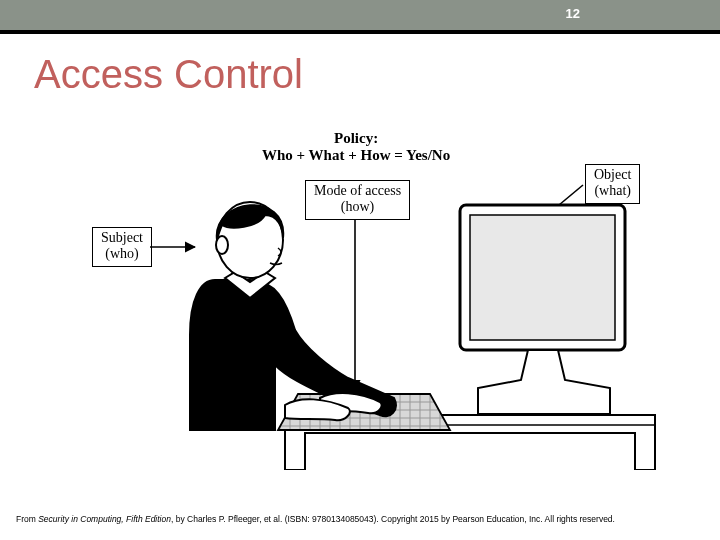 The image size is (720, 540). I want to click on top-bar: 12, so click(360, 15).